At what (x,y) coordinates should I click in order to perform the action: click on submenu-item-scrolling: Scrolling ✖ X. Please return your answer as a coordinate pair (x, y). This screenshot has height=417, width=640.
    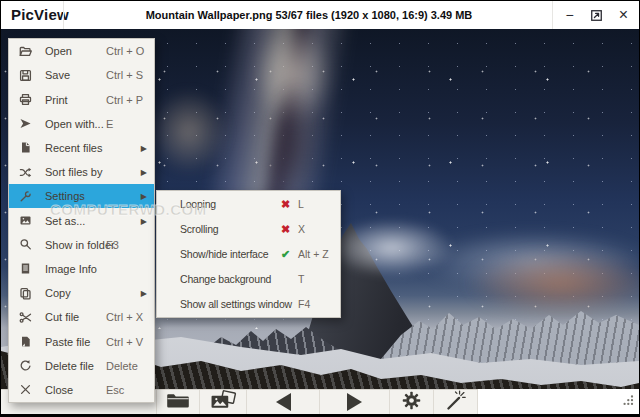
    Looking at the image, I should click on (248, 228).